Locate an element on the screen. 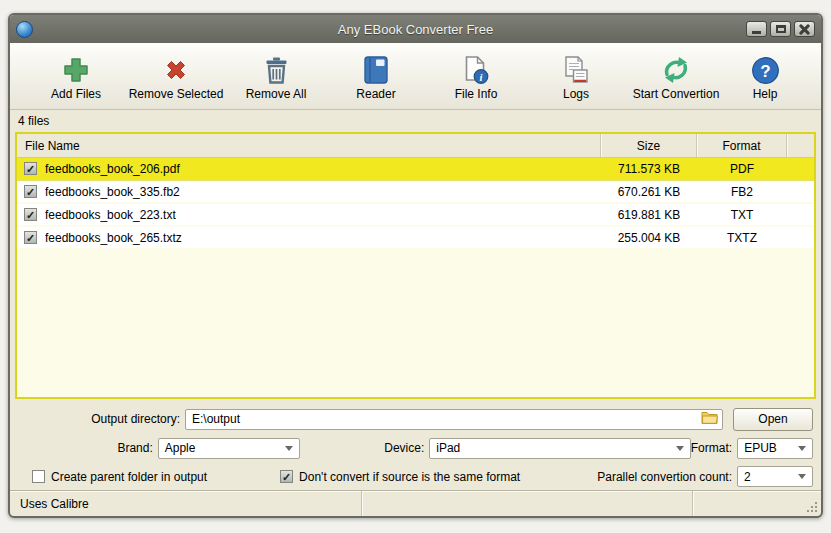  column-header-size: Size is located at coordinates (649, 146).